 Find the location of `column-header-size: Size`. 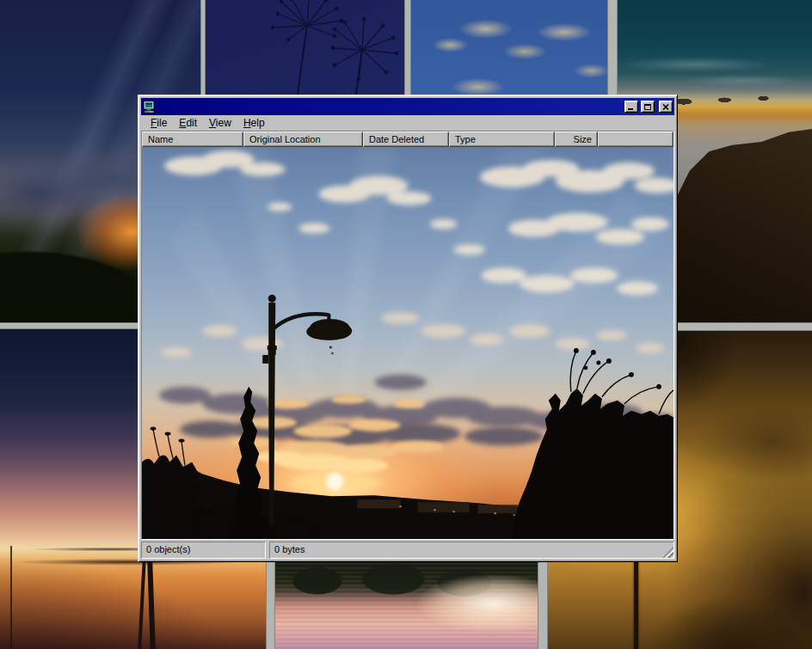

column-header-size: Size is located at coordinates (576, 139).